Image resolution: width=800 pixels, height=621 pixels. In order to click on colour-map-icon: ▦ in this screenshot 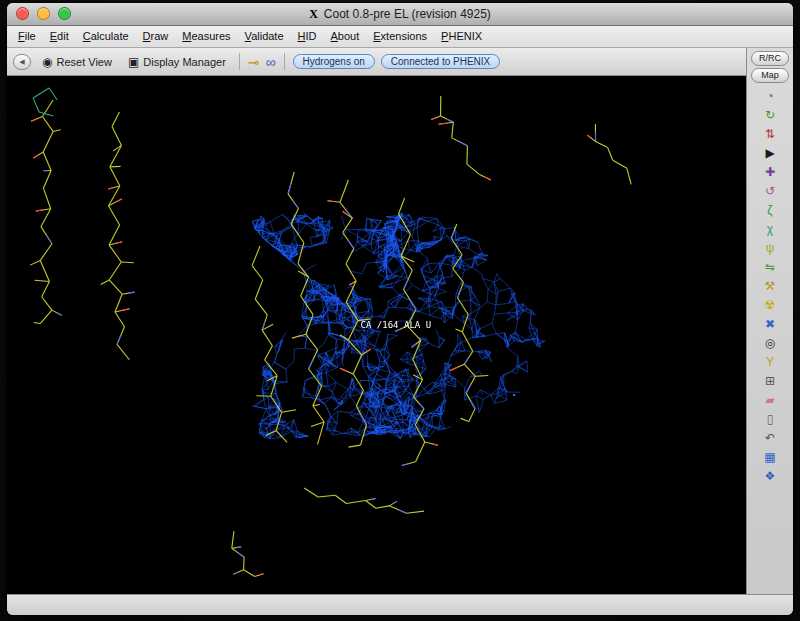, I will do `click(770, 458)`.